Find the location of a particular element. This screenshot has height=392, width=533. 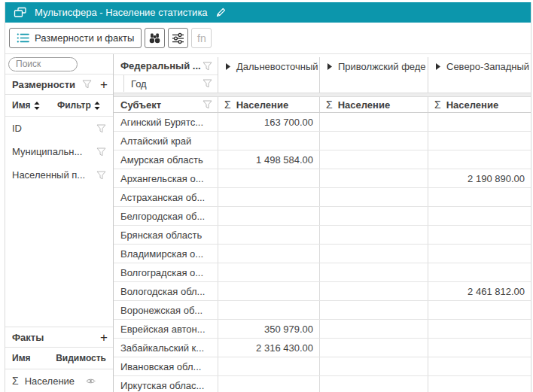

value-cell: 2 461 812.00 is located at coordinates (479, 291).